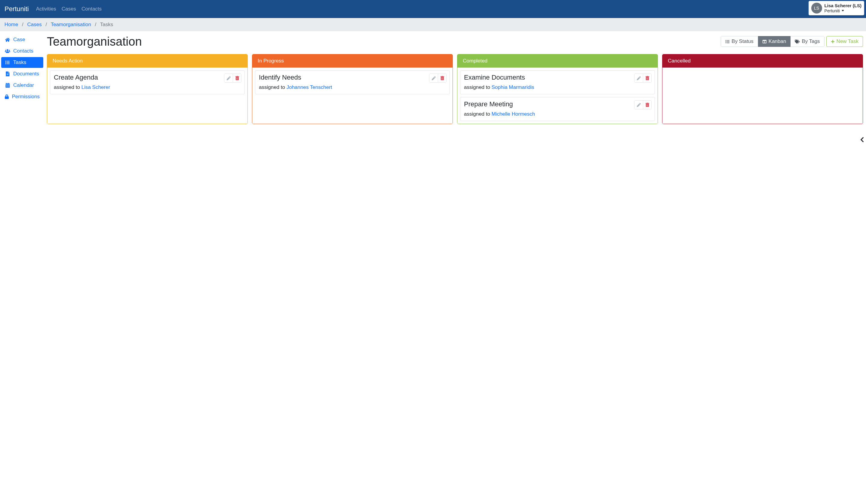 Image resolution: width=866 pixels, height=504 pixels. What do you see at coordinates (843, 8) in the screenshot?
I see `user-info: Lisa Scherer (LS) Pertuniti` at bounding box center [843, 8].